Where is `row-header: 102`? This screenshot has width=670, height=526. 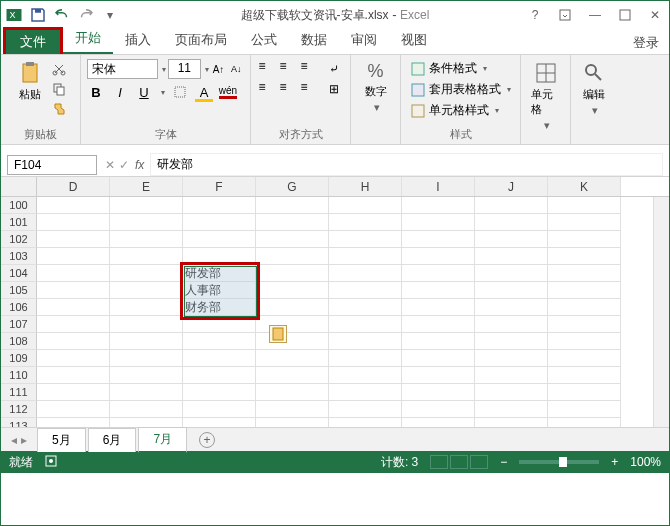
row-header: 102 is located at coordinates (19, 240).